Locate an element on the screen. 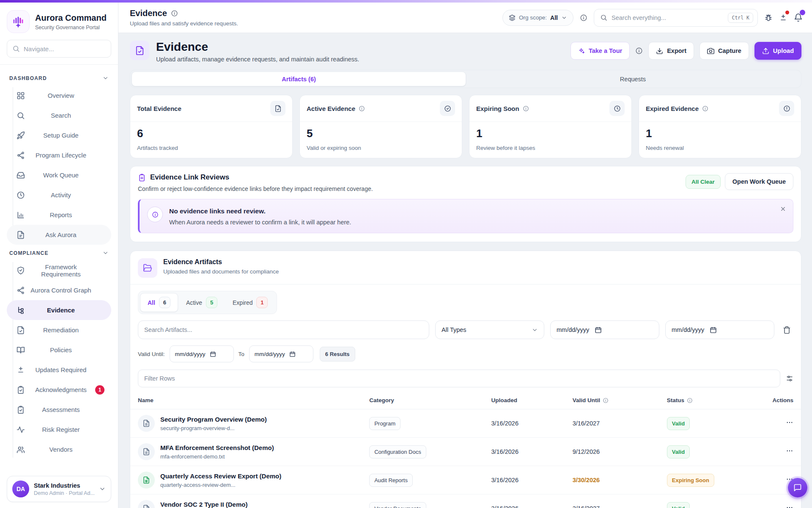 This screenshot has width=812, height=508. chat-fab-button is located at coordinates (798, 488).